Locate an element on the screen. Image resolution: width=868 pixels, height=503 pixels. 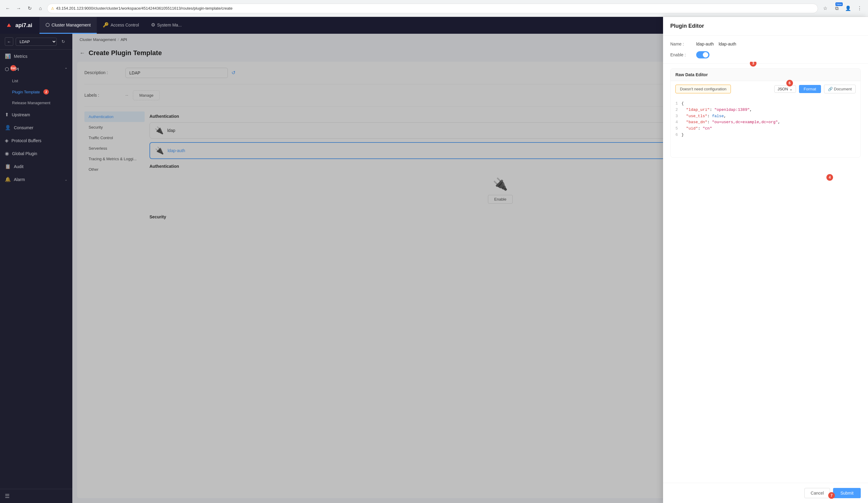
api-badge: list is located at coordinates (13, 68).